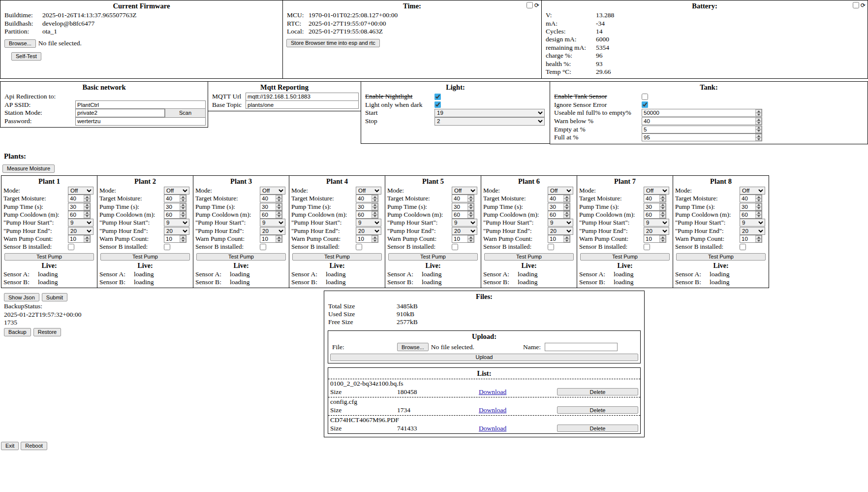  Describe the element at coordinates (22, 297) in the screenshot. I see `show-json-button: Show Json` at that location.